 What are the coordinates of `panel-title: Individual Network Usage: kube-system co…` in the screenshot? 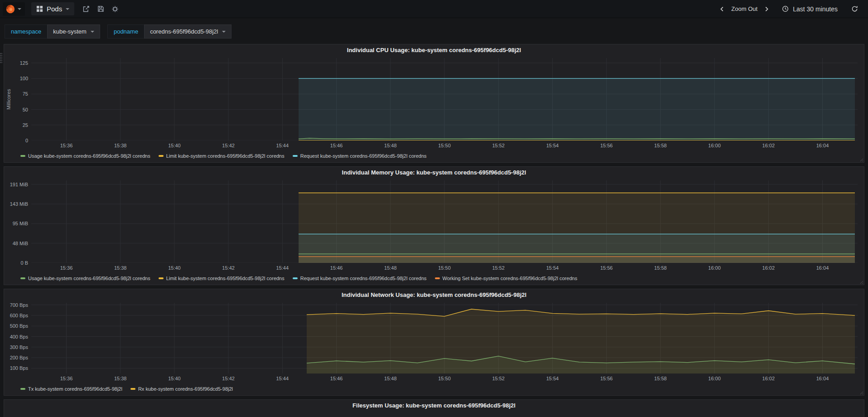 It's located at (434, 295).